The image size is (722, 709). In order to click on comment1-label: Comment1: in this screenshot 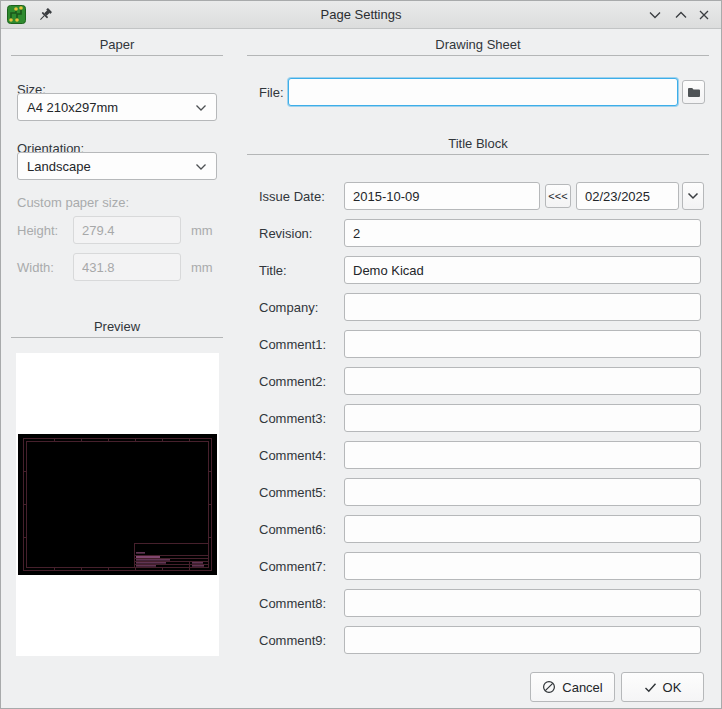, I will do `click(292, 344)`.